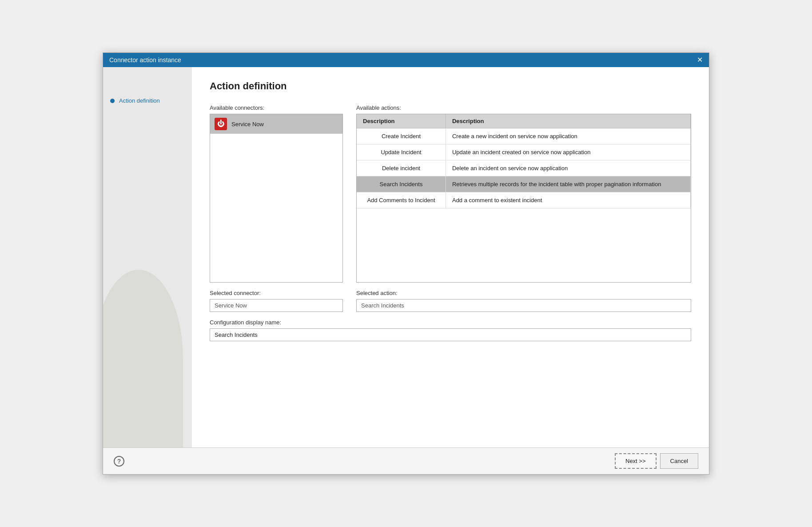 The width and height of the screenshot is (812, 527). I want to click on selected-action-input, so click(524, 306).